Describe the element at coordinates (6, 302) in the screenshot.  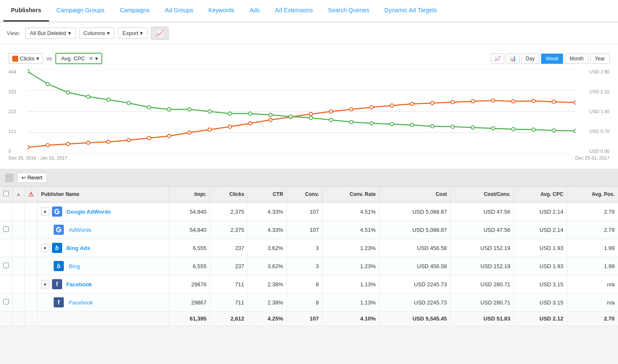
I see `facebook-checkbox` at that location.